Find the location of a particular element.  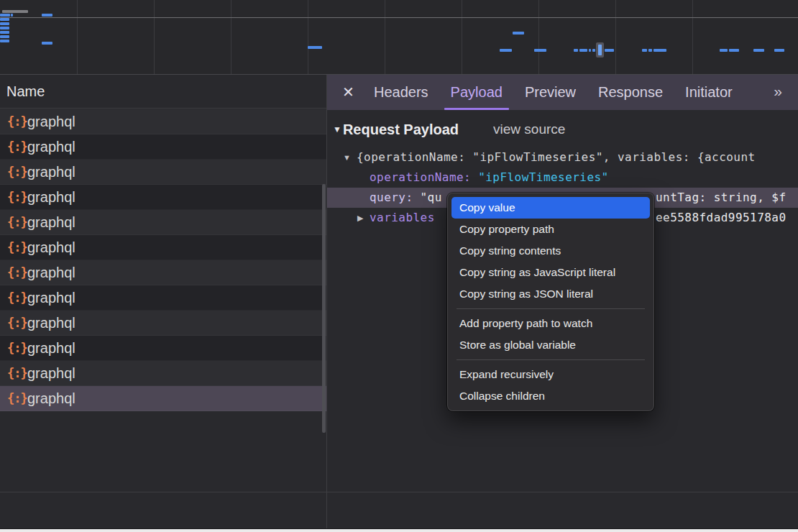

menu-item-copy-string-contents: Copy string contents is located at coordinates (551, 251).